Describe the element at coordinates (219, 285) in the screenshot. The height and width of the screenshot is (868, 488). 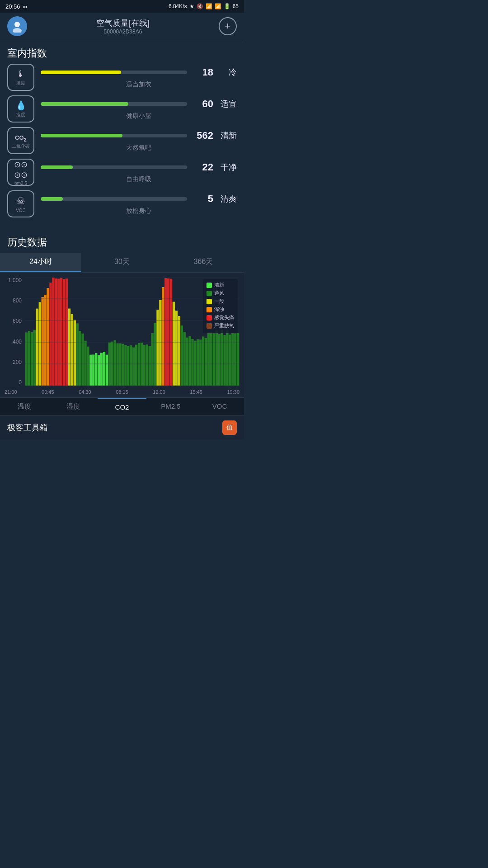
I see `legend-label: 清新` at that location.